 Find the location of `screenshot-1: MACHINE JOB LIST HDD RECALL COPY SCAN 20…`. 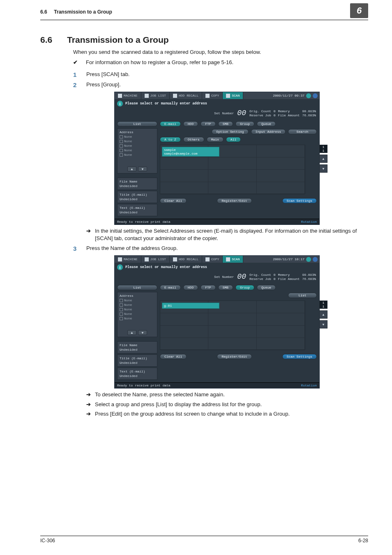

screenshot-1: MACHINE JOB LIST HDD RECALL COPY SCAN 20… is located at coordinates (217, 158).